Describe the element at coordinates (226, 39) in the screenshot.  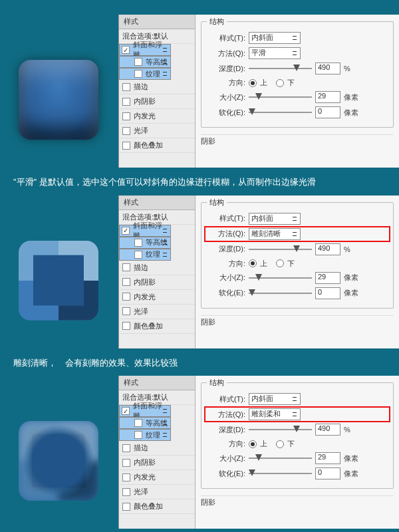
I see `style-label: 样式(T):` at that location.